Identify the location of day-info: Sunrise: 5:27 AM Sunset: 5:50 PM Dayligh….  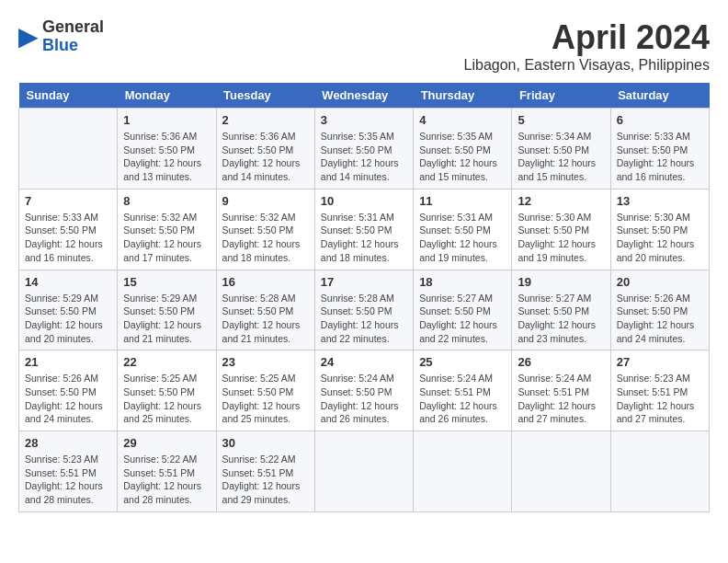
(561, 318).